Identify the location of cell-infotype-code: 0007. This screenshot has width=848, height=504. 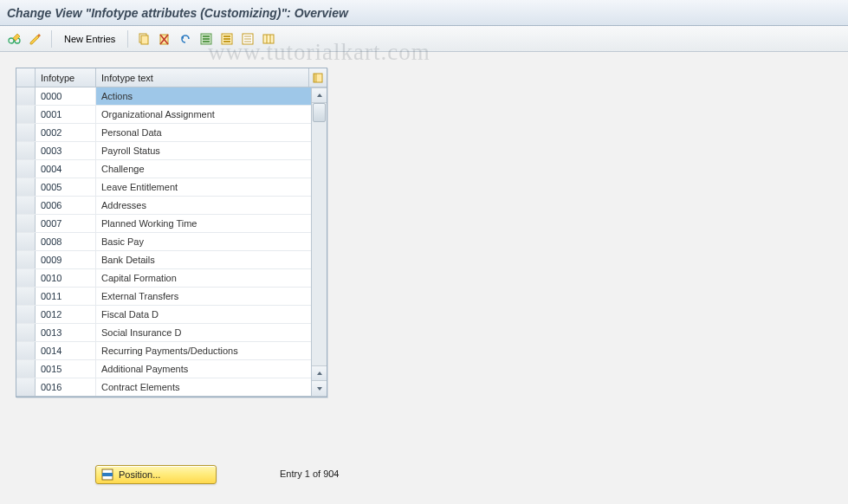
(66, 223).